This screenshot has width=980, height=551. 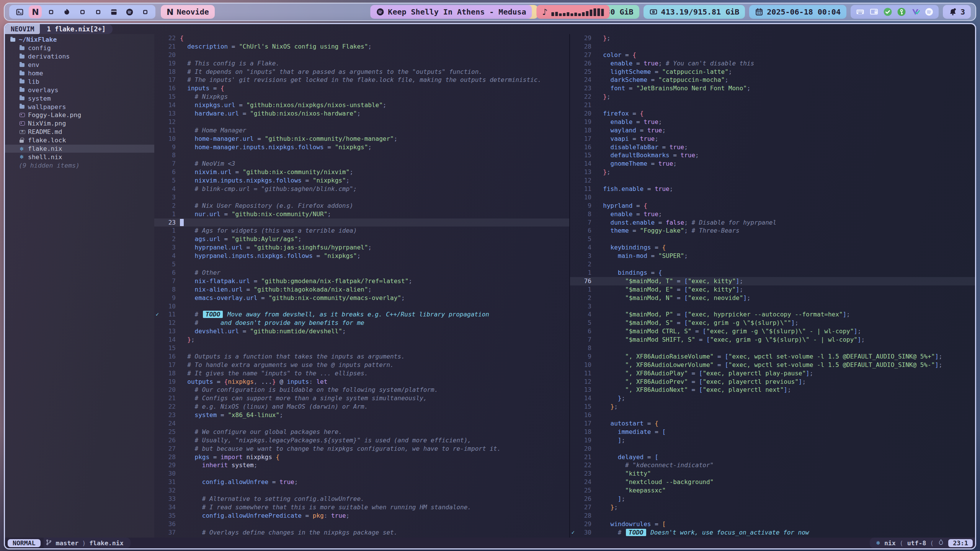 What do you see at coordinates (773, 449) in the screenshot?
I see `code-line: 20` at bounding box center [773, 449].